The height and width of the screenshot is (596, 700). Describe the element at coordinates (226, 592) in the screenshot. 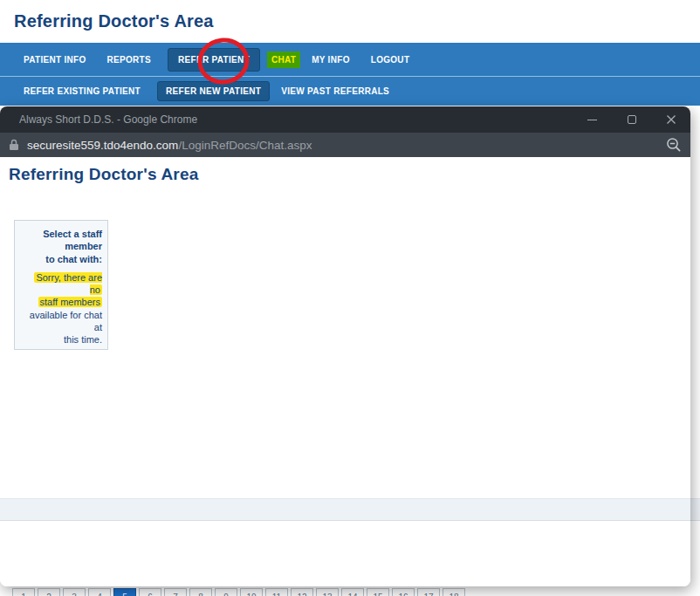

I see `strip-cell: 9` at that location.